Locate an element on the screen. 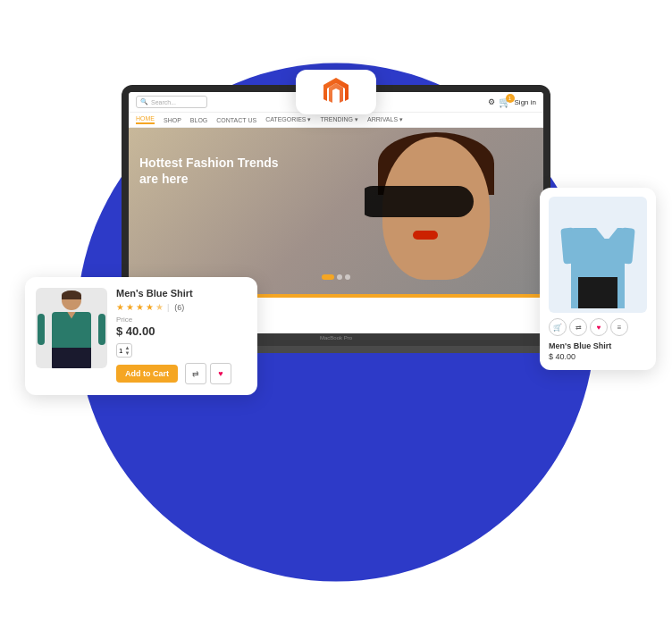 The image size is (672, 623). product-card-left: Men's Blue Shirt ★ ★ ★ ★ ★ | (6) Price $… is located at coordinates (141, 336).